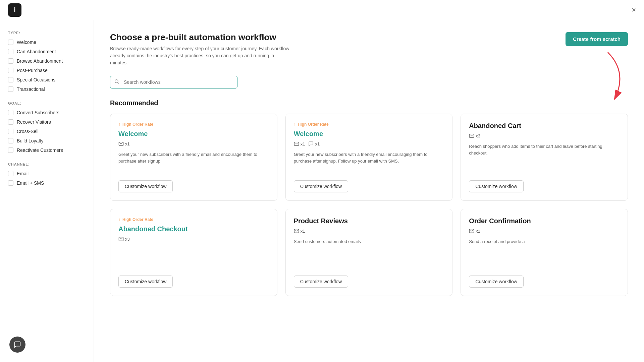 The height and width of the screenshot is (362, 644). What do you see at coordinates (47, 70) in the screenshot?
I see `filter-post-purchase: Post-Purchase` at bounding box center [47, 70].